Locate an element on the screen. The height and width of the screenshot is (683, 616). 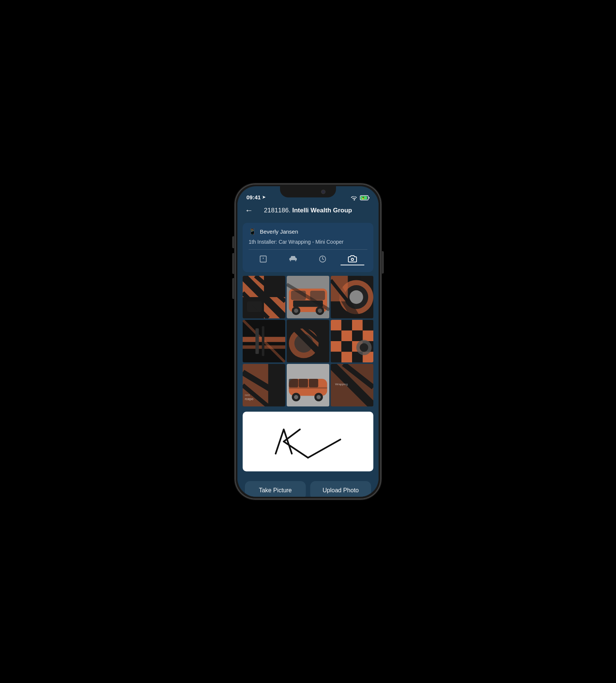
signature-area is located at coordinates (308, 442).